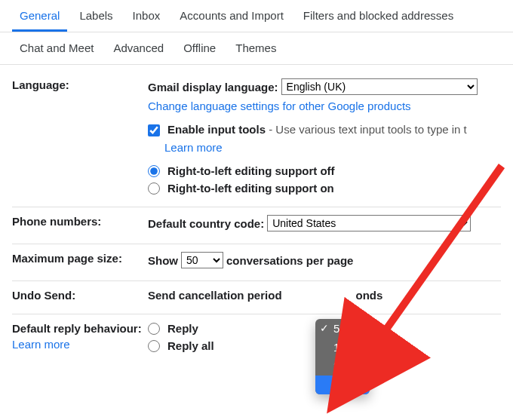 This screenshot has height=420, width=513. I want to click on undo-send-dropdown: ✓ 5 10 20 30, so click(343, 357).